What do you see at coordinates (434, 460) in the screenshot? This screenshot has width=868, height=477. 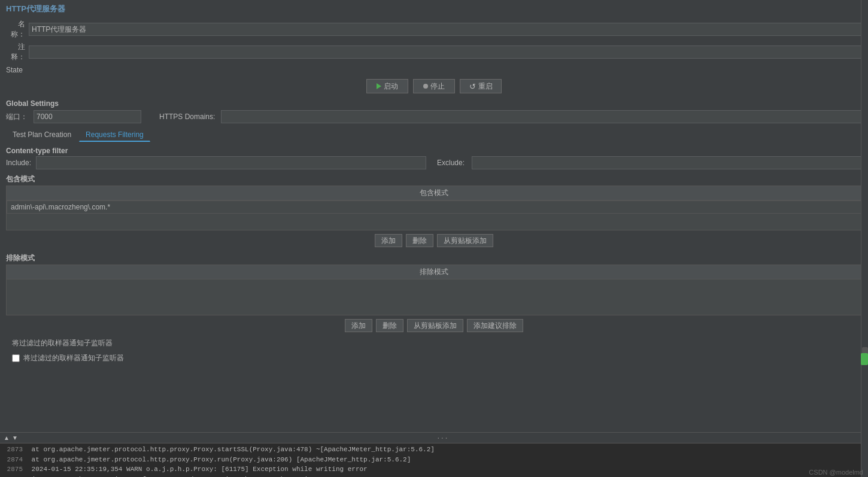 I see `log-line-2874: 2874 at org.apache.jmeter.protocol.http.…` at bounding box center [434, 460].